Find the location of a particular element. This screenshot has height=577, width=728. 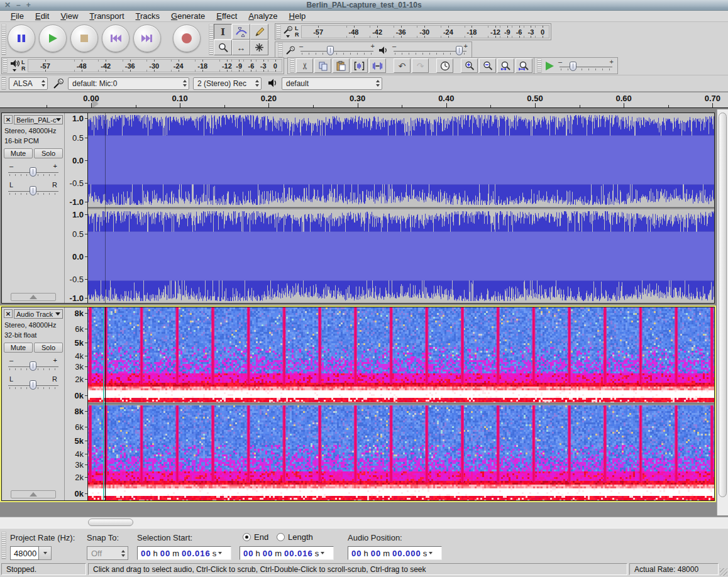

mic-volume-icon is located at coordinates (290, 50).